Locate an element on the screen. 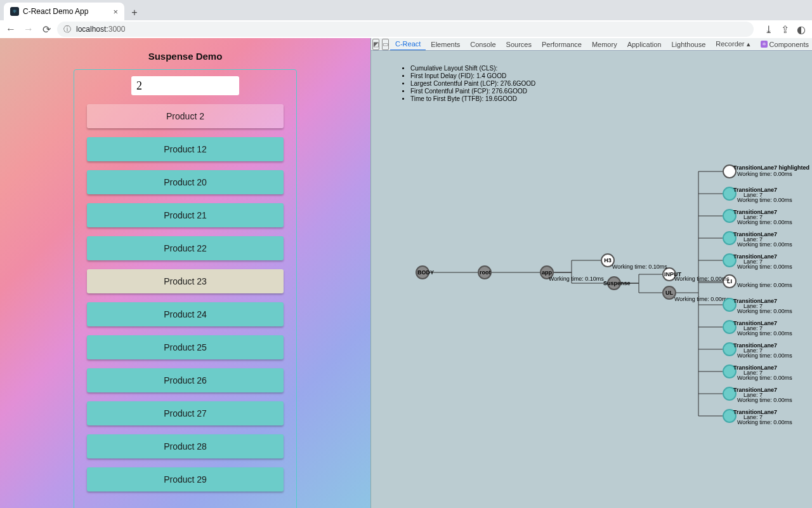  graph-leaf-title: TransitionLane7 highlighted is located at coordinates (771, 168).